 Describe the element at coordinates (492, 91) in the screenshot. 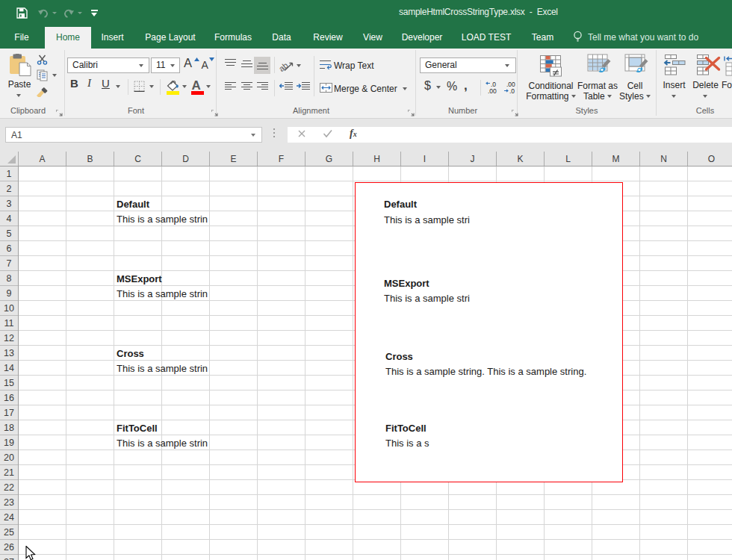

I see `svg-text: .00` at that location.